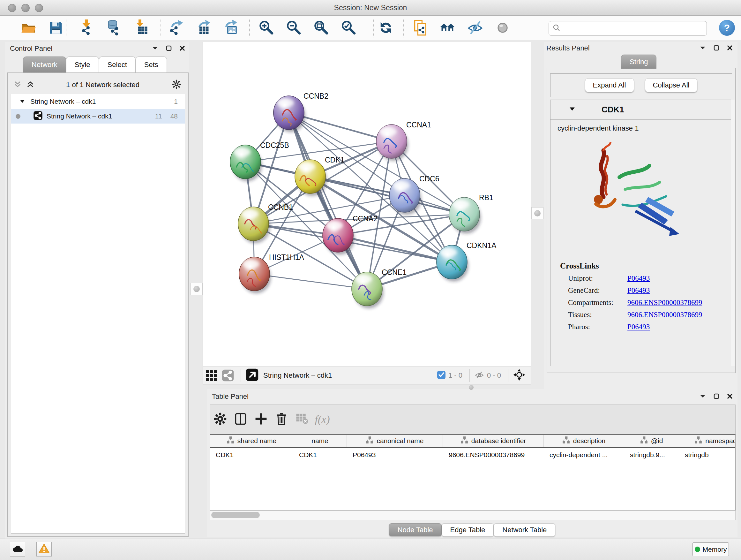 This screenshot has height=560, width=741. What do you see at coordinates (241, 420) in the screenshot?
I see `create-column-button` at bounding box center [241, 420].